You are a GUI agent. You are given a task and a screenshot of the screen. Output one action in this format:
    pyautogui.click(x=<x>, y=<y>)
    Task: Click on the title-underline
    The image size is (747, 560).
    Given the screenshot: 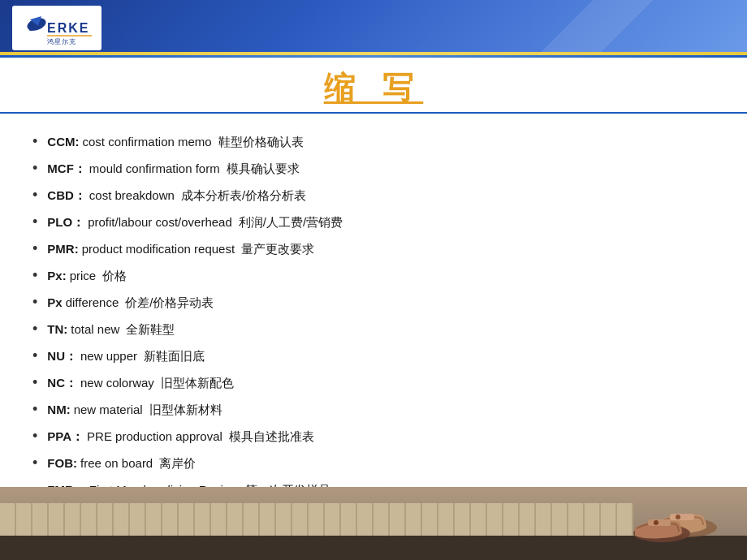 What is the action you would take?
    pyautogui.click(x=374, y=113)
    